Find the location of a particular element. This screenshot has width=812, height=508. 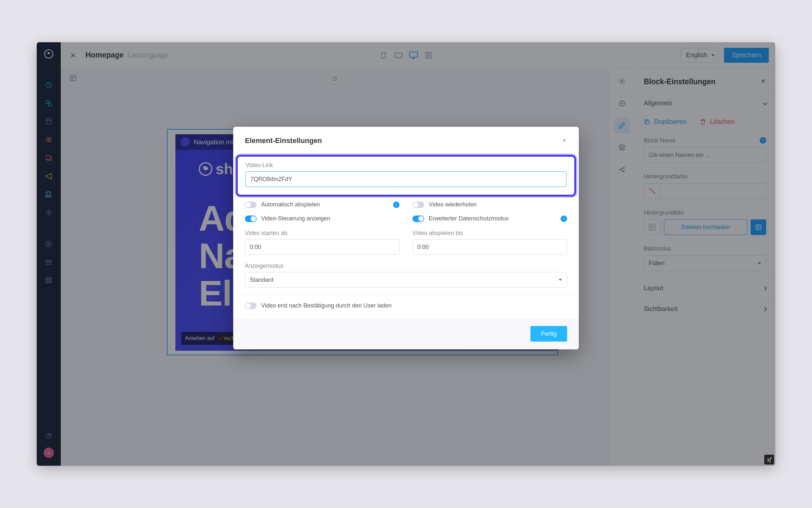

display-mode-label: Anzeigemodus is located at coordinates (406, 266).